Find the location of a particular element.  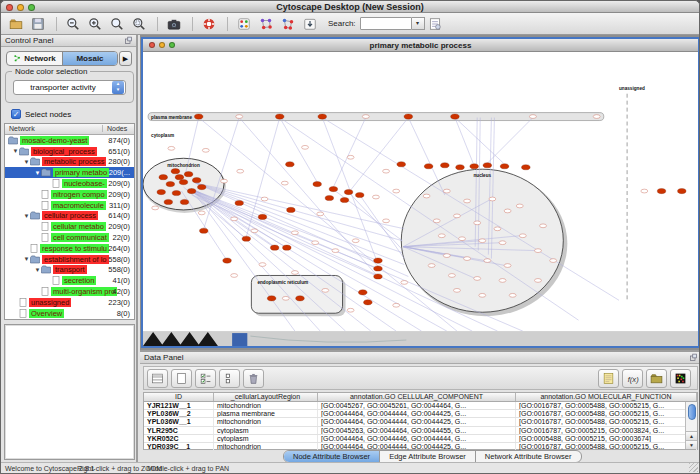

table-cell: [GO:0045263, GO:0044464, GO:0044455, G..… is located at coordinates (417, 430).